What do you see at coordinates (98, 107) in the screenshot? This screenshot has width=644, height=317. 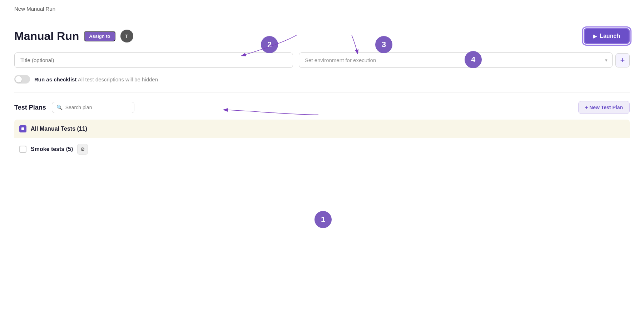 I see `search-input` at bounding box center [98, 107].